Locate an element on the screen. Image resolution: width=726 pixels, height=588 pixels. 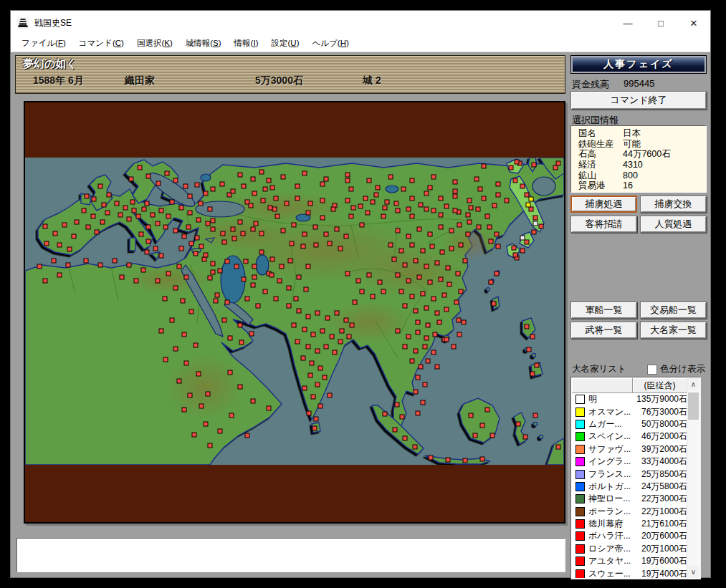
guest-general-invite-button: 客将招請 is located at coordinates (603, 224).